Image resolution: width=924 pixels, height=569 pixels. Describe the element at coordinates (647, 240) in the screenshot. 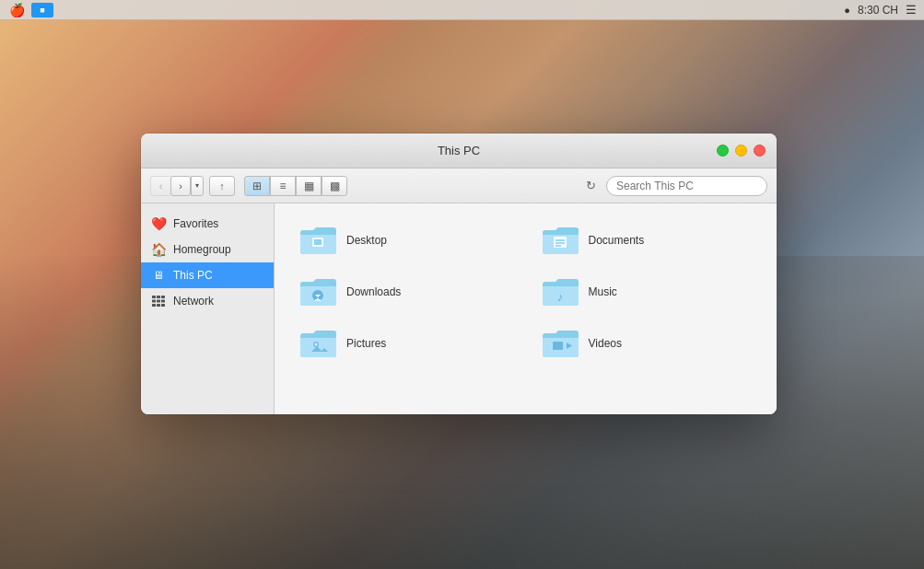

I see `file-item-documents: Documents` at that location.